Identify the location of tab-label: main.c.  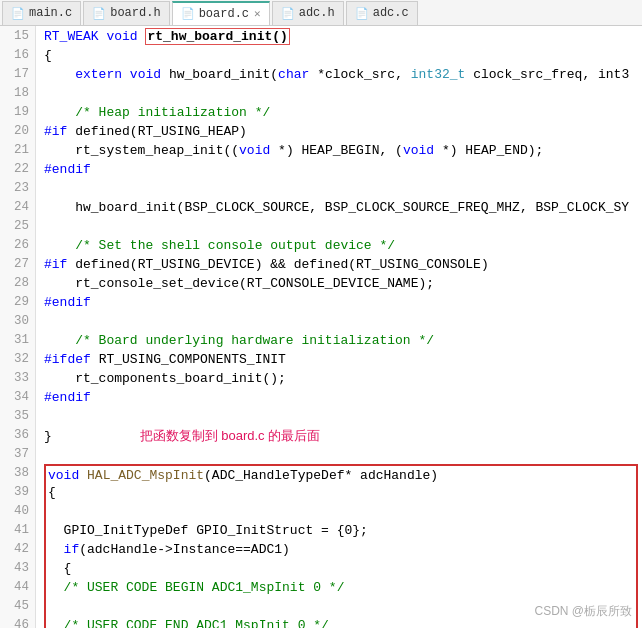
(50, 13).